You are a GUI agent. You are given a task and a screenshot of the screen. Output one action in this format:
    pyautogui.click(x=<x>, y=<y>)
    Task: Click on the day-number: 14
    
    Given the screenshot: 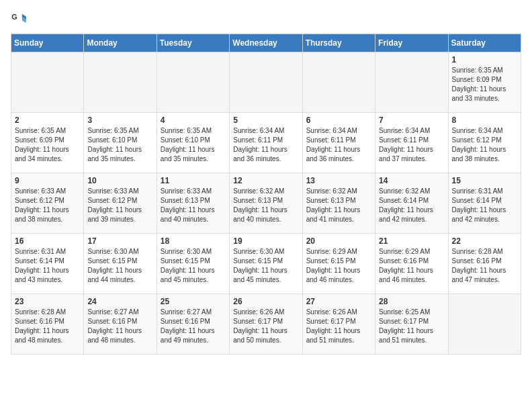 What is the action you would take?
    pyautogui.click(x=411, y=181)
    